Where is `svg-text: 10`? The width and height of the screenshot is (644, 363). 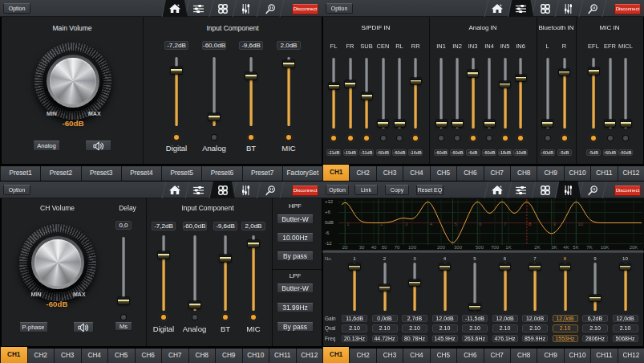 svg-text: 10 is located at coordinates (581, 224).